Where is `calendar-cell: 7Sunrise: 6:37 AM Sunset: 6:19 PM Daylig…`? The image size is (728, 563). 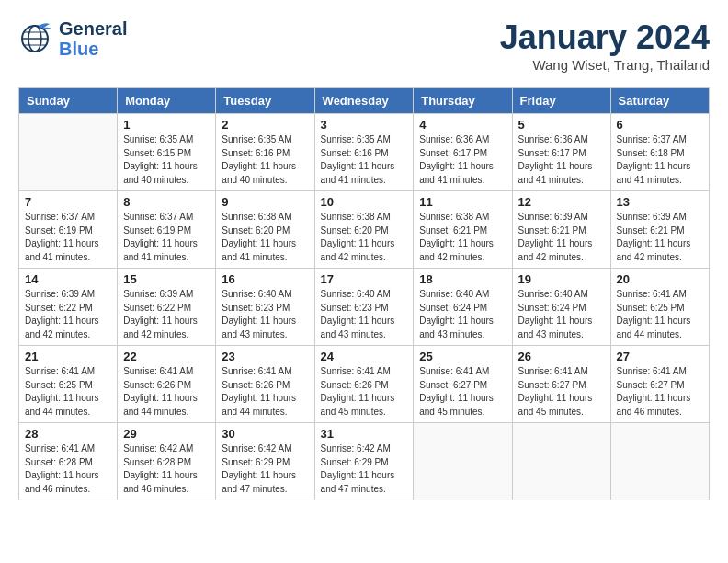
calendar-cell: 7Sunrise: 6:37 AM Sunset: 6:19 PM Daylig… is located at coordinates (68, 230).